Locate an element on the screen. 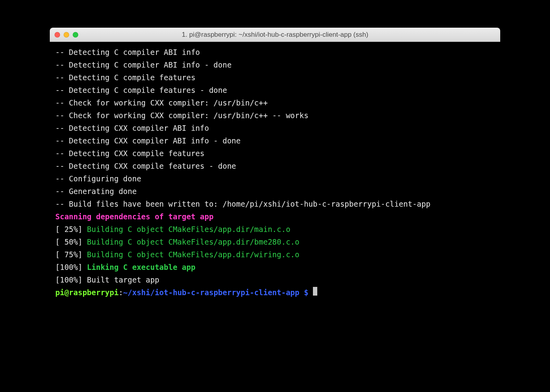 The height and width of the screenshot is (392, 550). prompt-path: ~/xshi/iot-hub-c-raspberrypi-client-app … is located at coordinates (218, 292).